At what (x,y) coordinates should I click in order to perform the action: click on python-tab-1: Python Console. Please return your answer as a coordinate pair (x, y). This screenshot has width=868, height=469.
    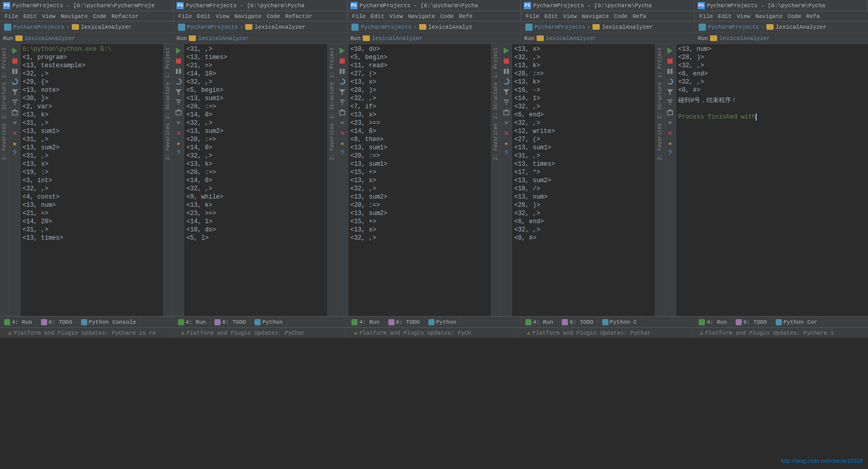
    Looking at the image, I should click on (109, 322).